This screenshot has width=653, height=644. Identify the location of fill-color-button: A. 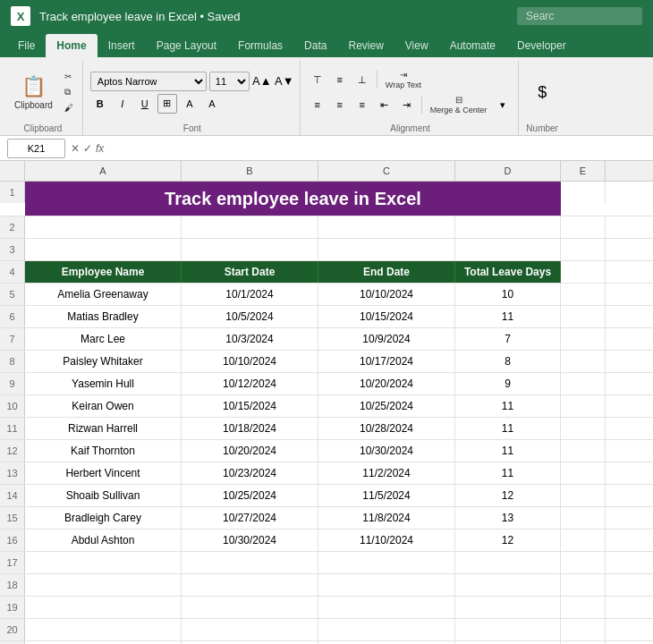
(190, 104).